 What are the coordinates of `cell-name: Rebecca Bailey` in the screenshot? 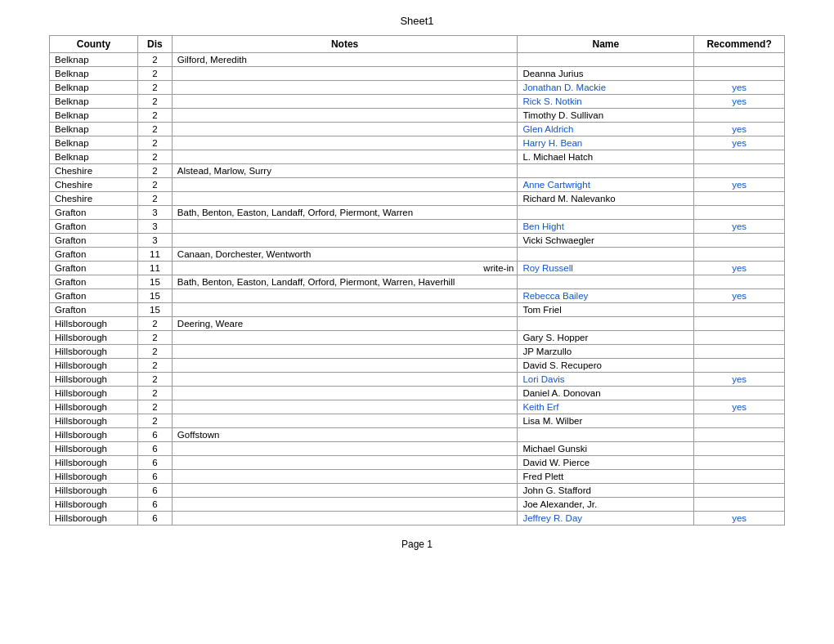 It's located at (606, 296).